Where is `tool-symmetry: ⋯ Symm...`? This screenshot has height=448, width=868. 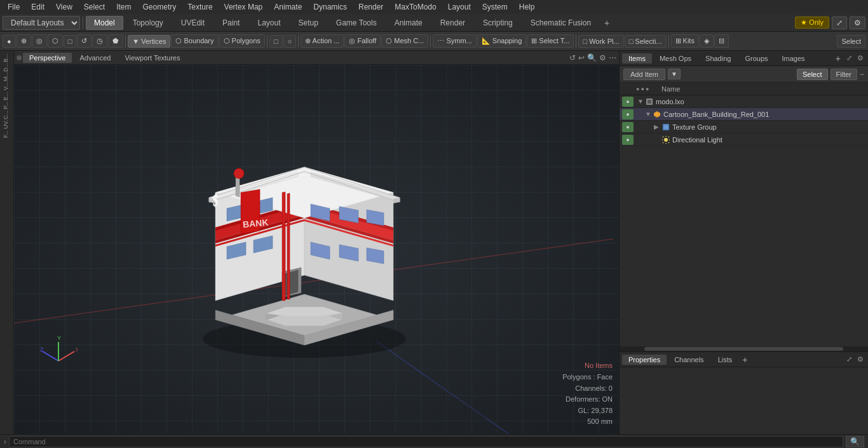
tool-symmetry: ⋯ Symm... is located at coordinates (454, 41).